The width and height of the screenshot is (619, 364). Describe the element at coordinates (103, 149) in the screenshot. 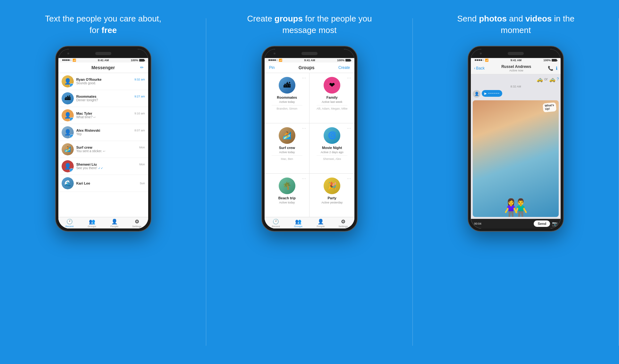

I see `chat-item-surf: 🏄 Surf crew Mon You sent a sticker. ↩` at that location.